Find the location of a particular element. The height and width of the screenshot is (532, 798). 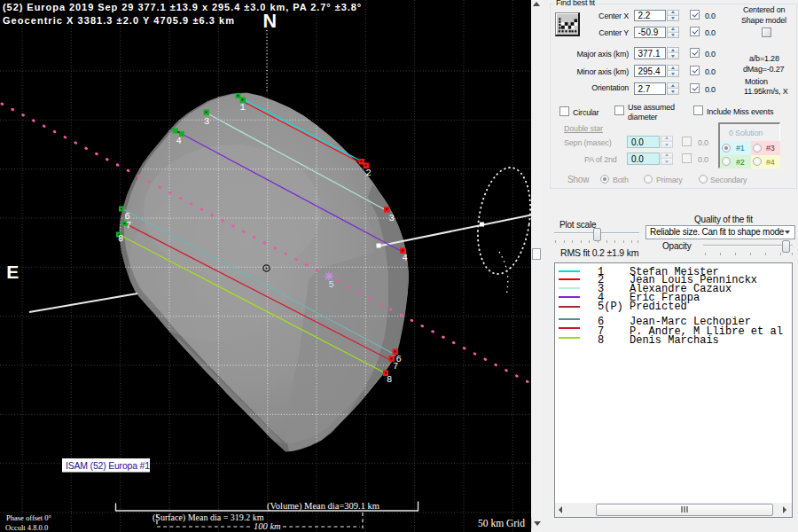

svg-text: 2 is located at coordinates (369, 173).